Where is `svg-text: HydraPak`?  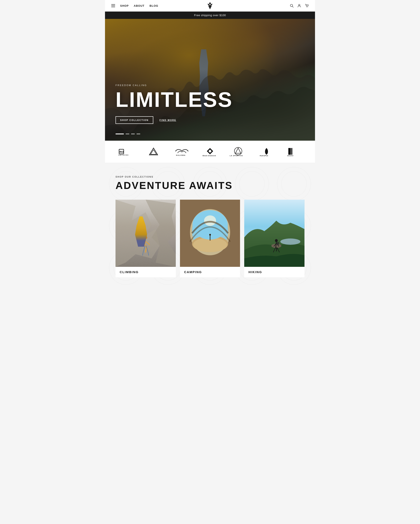
svg-text: HydraPak is located at coordinates (264, 156).